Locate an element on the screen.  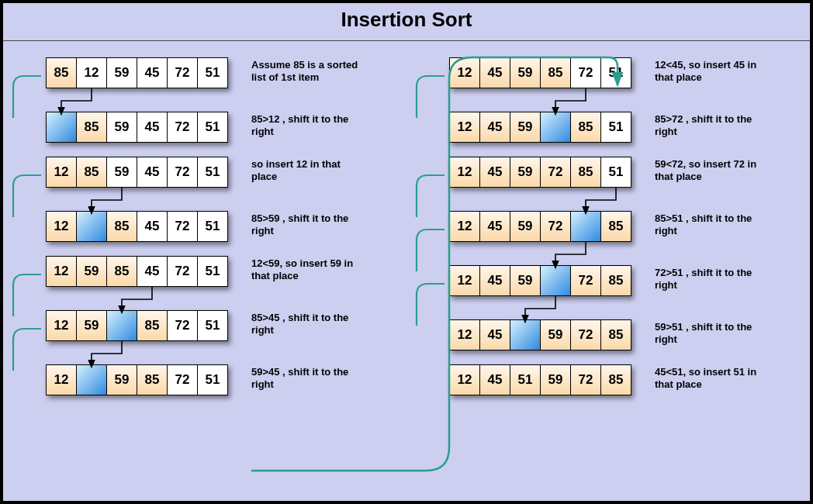
step: 12455985725112<45, so insert 45 in that … is located at coordinates (624, 73).